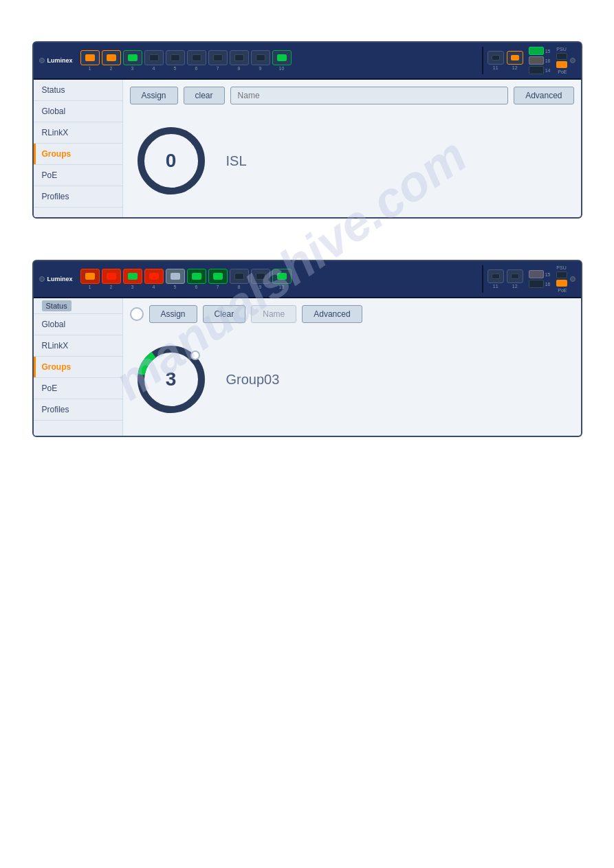 This screenshot has height=868, width=614. What do you see at coordinates (307, 61) in the screenshot?
I see `hw-strip-1: Luminex 1 2 3 4` at bounding box center [307, 61].